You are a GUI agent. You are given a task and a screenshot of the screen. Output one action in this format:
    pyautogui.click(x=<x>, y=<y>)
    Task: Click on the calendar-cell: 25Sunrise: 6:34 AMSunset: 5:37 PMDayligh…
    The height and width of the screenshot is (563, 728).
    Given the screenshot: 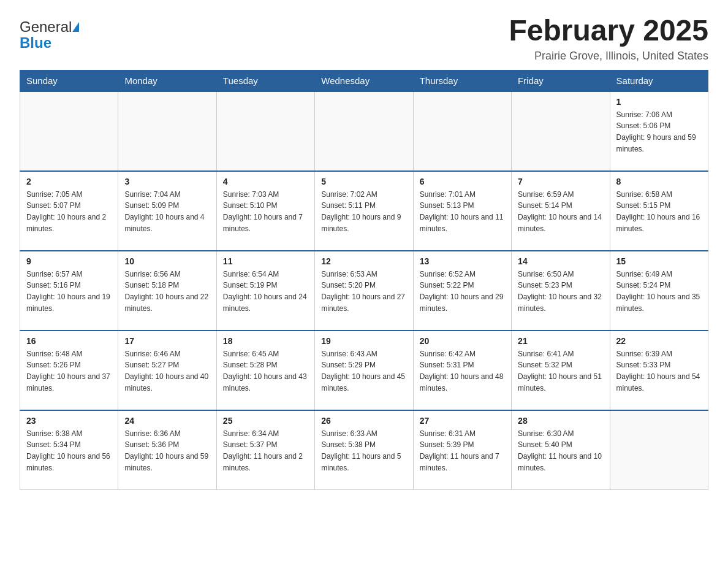 What is the action you would take?
    pyautogui.click(x=265, y=450)
    